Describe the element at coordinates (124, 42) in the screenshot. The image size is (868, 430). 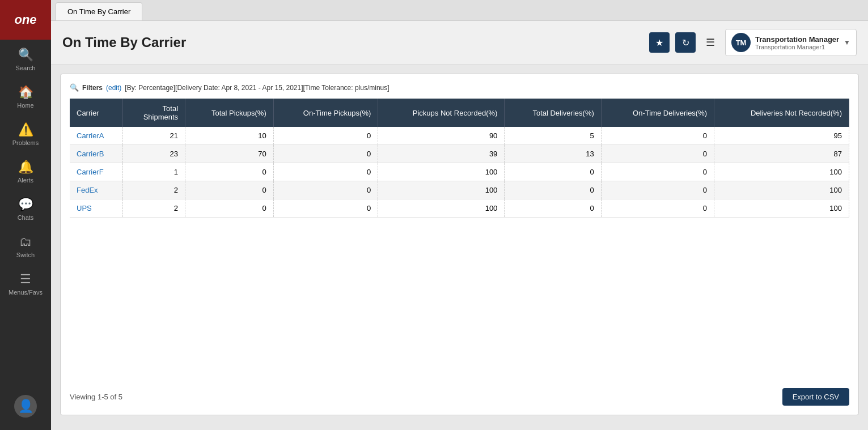
I see `page-title: On Time By Carrier` at that location.